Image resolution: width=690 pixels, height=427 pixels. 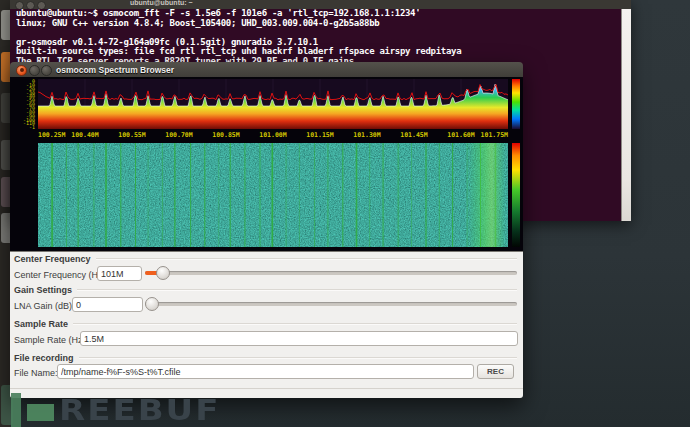 I want to click on frequency-tick-label: 101.15M, so click(x=320, y=135).